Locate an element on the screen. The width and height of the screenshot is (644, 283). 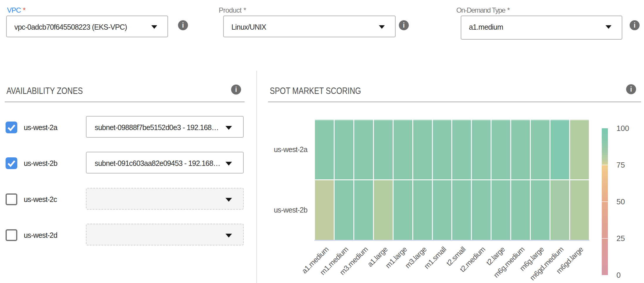
product-select: Linux/UNIX is located at coordinates (309, 26).